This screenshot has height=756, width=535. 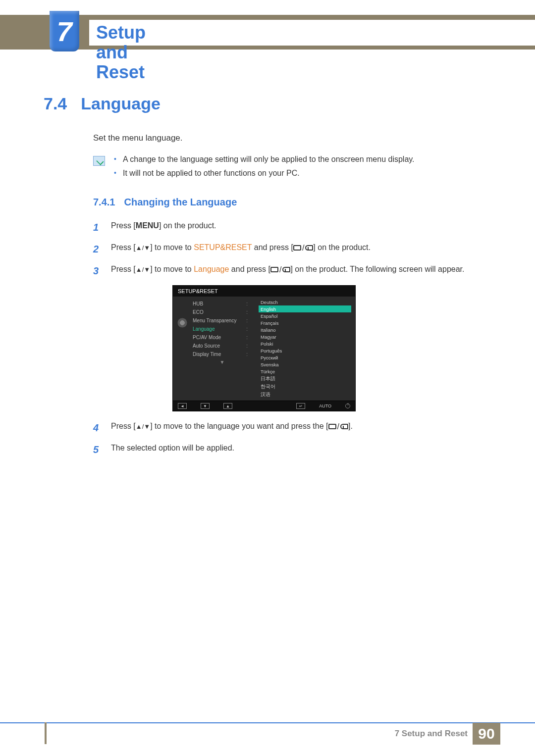 I want to click on step-text: Press [▲/▼] to move to SETUP&RESET and p…, so click(x=241, y=249).